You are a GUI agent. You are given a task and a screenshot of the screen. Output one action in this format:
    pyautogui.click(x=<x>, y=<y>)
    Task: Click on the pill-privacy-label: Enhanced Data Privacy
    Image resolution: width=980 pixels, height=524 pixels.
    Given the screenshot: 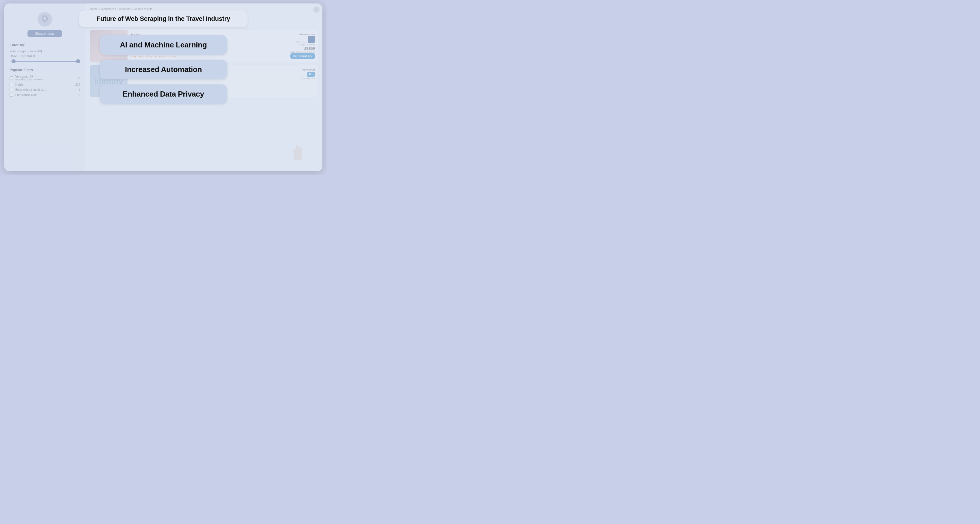 What is the action you would take?
    pyautogui.click(x=163, y=94)
    